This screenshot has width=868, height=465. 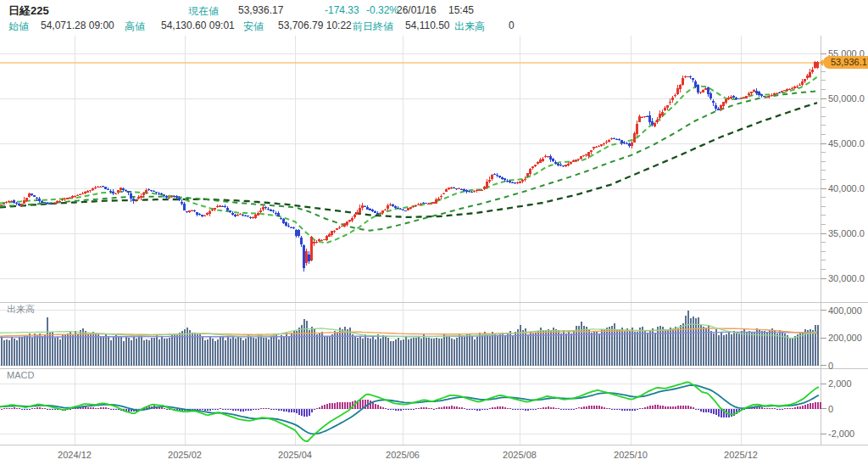 I want to click on svg-text: -2,000, so click(x=841, y=434).